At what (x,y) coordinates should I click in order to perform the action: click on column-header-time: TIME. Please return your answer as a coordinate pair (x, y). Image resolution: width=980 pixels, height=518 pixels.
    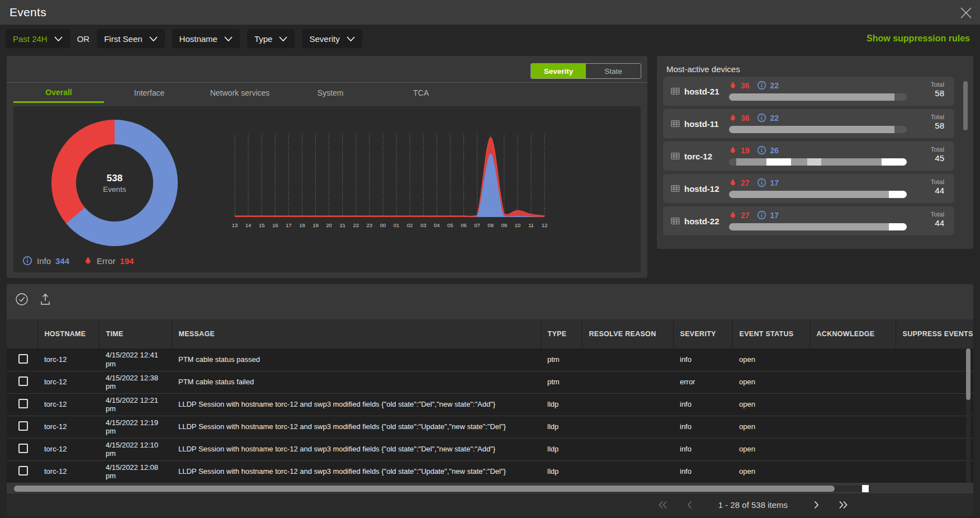
    Looking at the image, I should click on (135, 334).